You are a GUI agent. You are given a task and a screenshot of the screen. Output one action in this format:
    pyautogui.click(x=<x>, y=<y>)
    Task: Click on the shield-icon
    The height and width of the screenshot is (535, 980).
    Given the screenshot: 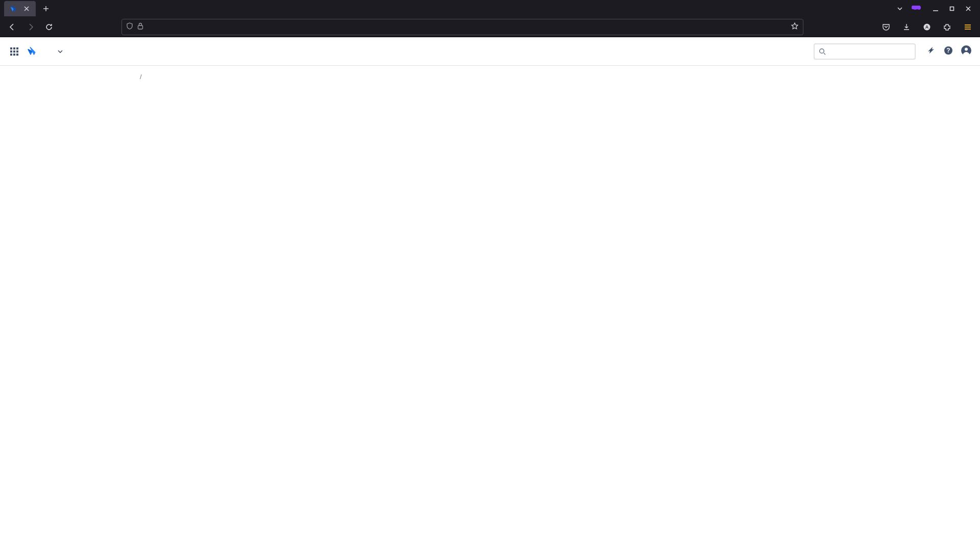 What is the action you would take?
    pyautogui.click(x=130, y=27)
    